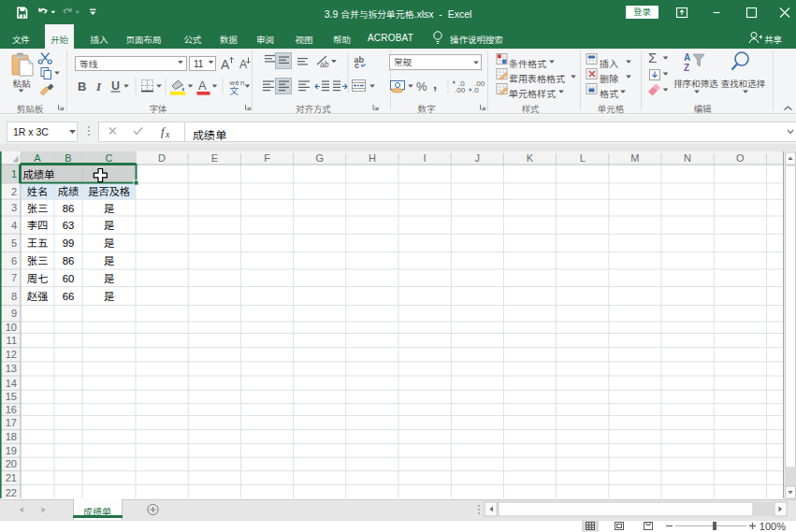 This screenshot has height=532, width=796. What do you see at coordinates (238, 82) in the screenshot?
I see `svg-text: é` at bounding box center [238, 82].